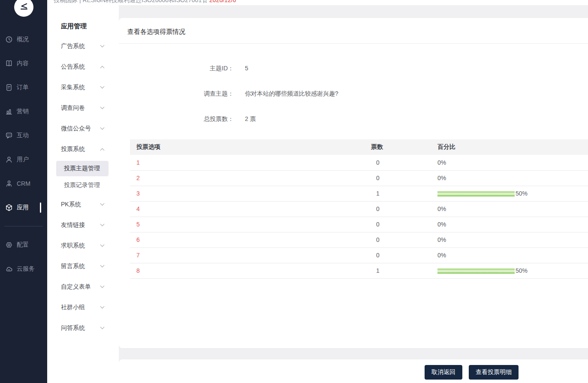  I want to click on view-vote-detail-button: 查看投票明细, so click(494, 372).